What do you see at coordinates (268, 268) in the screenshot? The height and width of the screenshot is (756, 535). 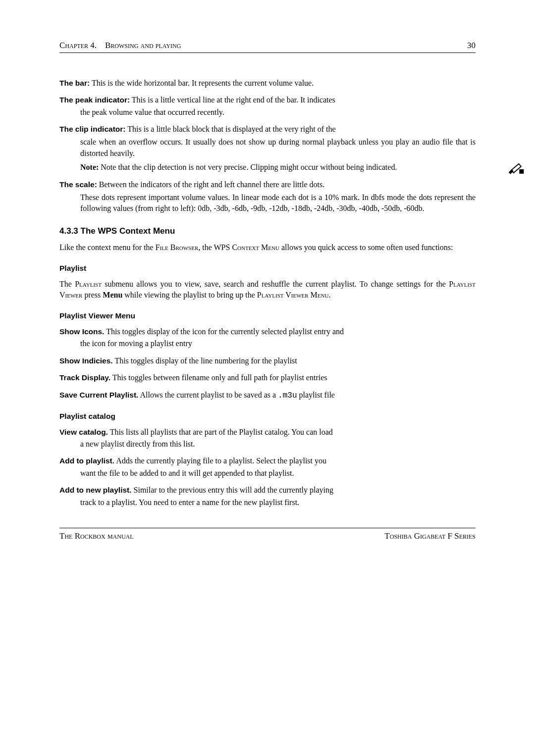 I see `subsection-playlist: Playlist` at bounding box center [268, 268].